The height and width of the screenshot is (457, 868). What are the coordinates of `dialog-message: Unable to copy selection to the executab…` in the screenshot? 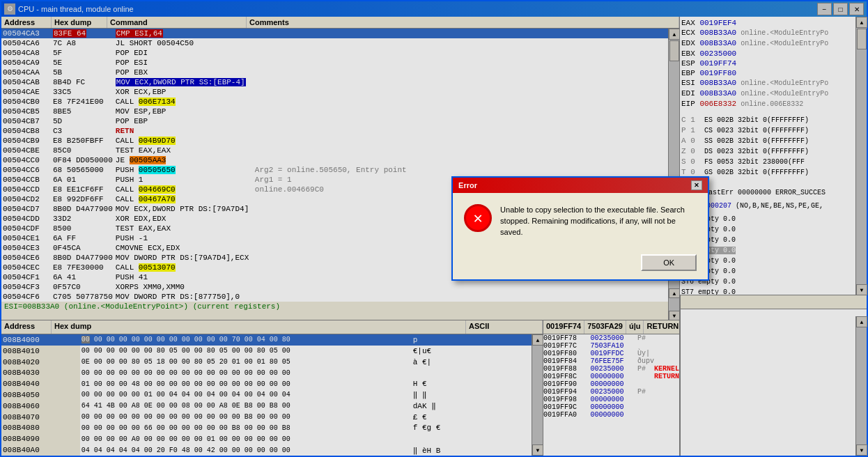 It's located at (598, 221).